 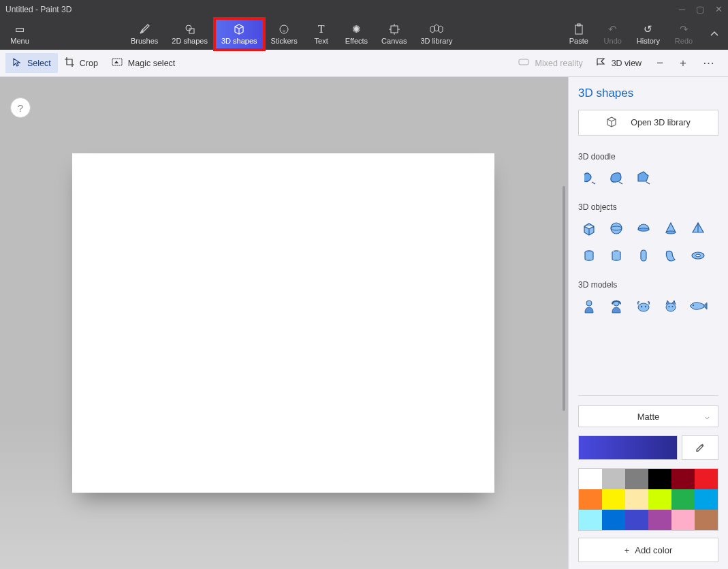 I want to click on close-button: ✕, so click(x=719, y=10).